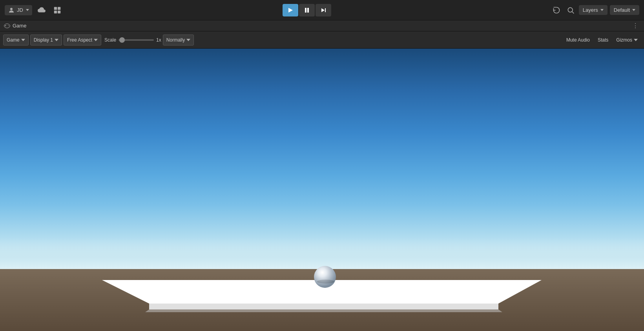  I want to click on game-panel-header: Game ⋮, so click(322, 26).